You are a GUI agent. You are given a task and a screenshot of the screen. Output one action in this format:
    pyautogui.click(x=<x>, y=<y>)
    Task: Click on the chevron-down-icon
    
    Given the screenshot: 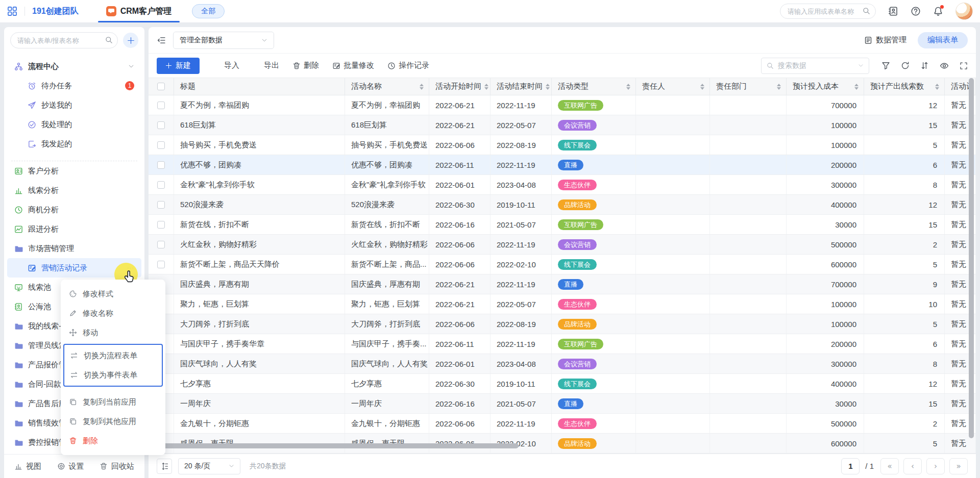 What is the action you would take?
    pyautogui.click(x=131, y=66)
    